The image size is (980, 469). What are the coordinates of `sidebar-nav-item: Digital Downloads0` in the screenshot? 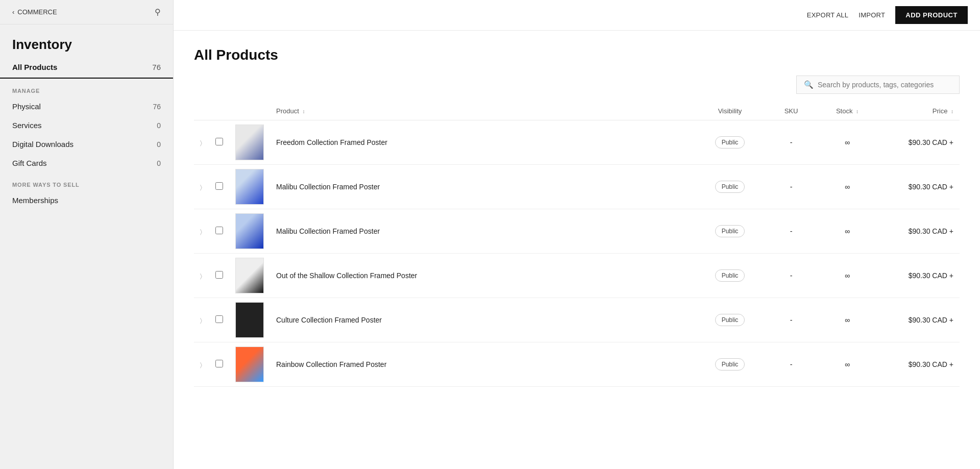 It's located at (87, 144).